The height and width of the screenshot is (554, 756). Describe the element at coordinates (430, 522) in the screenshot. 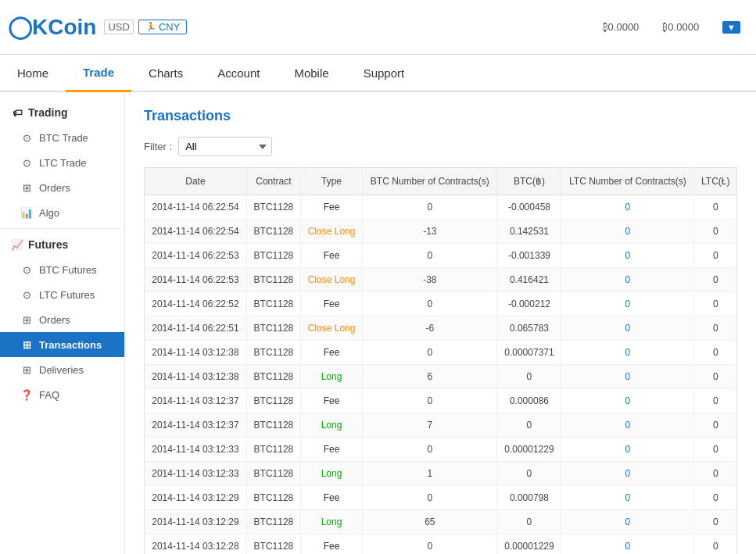

I see `cell-btc-contracts: 65` at that location.